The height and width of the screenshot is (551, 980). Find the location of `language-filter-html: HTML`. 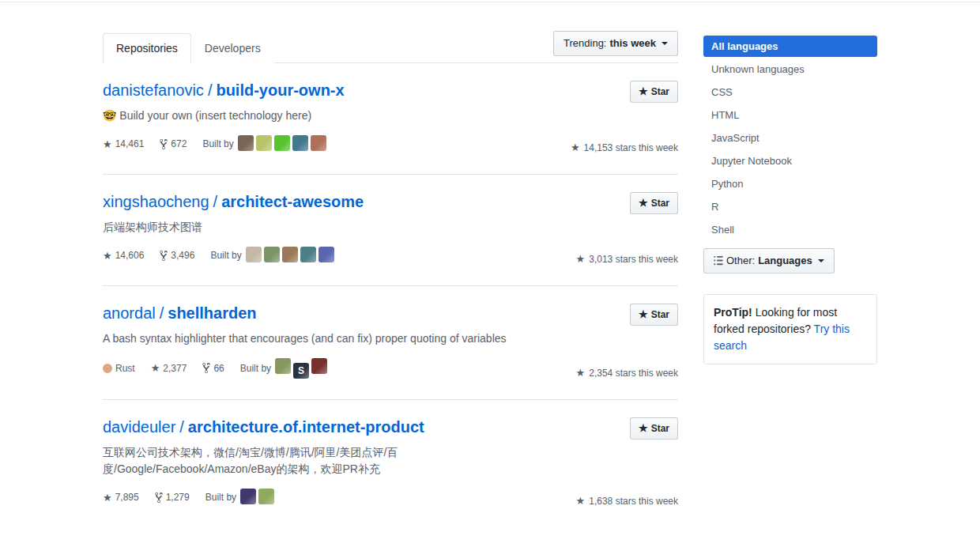

language-filter-html: HTML is located at coordinates (790, 115).